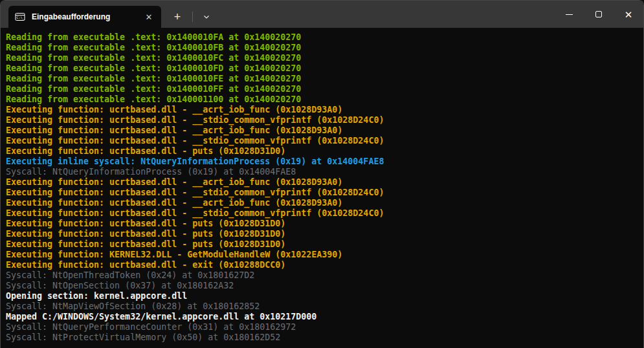 This screenshot has width=644, height=348. I want to click on minimize-button, so click(569, 14).